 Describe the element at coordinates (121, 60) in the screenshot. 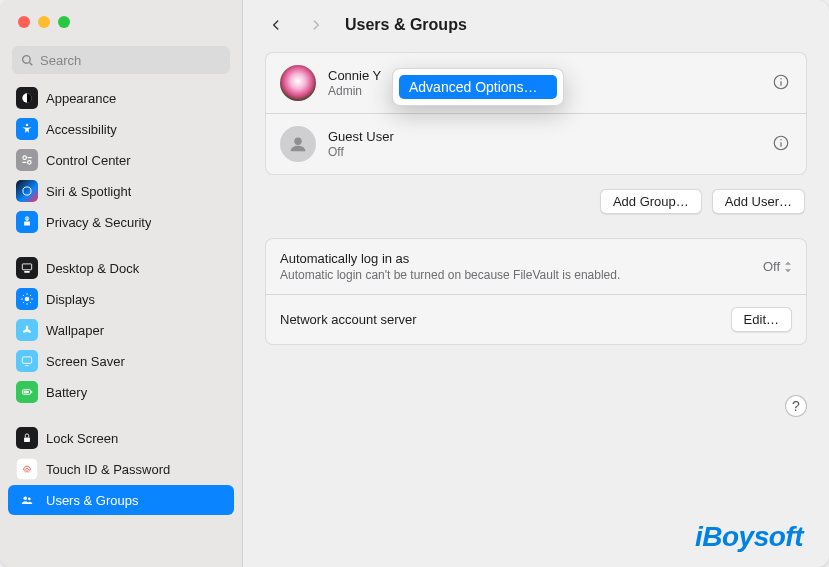

I see `search-field` at that location.